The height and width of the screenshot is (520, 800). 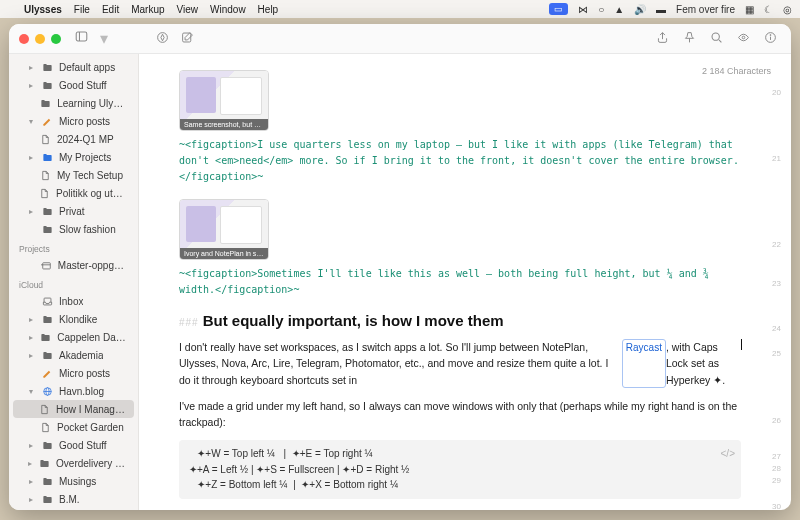 What do you see at coordinates (224, 230) in the screenshot?
I see `image-attachment-2: Ivory and NotePlan in split…` at bounding box center [224, 230].